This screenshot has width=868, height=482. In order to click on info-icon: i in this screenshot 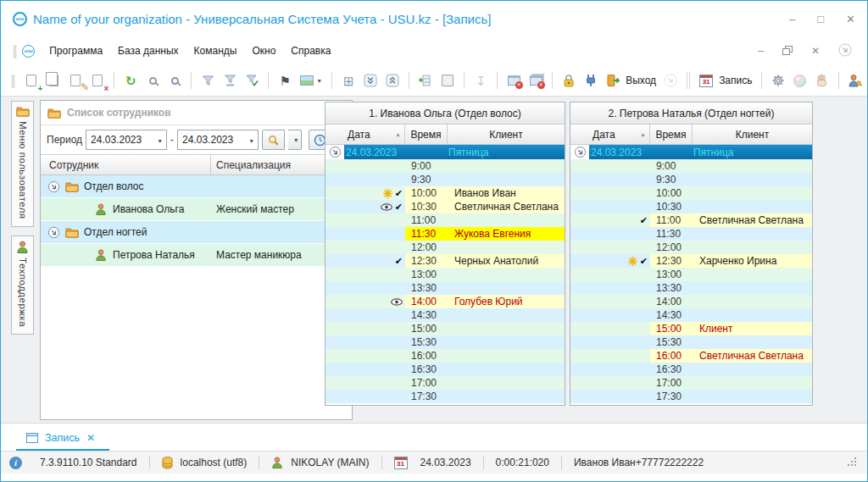, I will do `click(15, 463)`.